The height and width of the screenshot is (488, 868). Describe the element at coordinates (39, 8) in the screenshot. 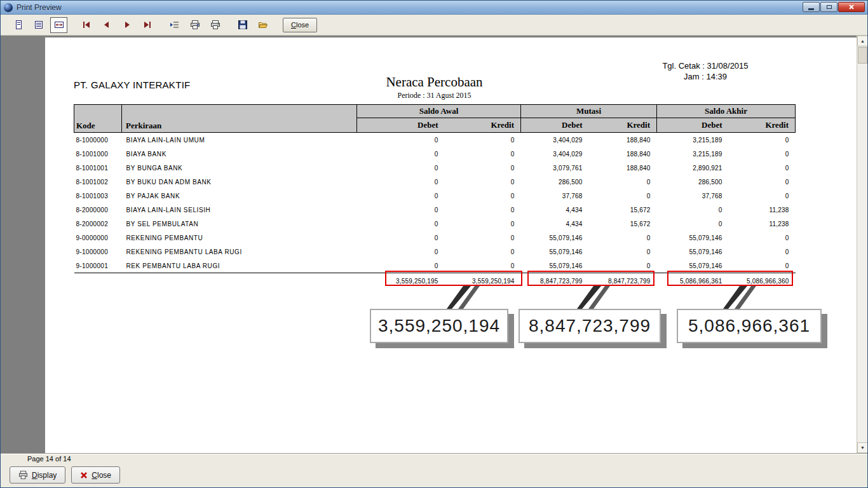

I see `window-title: Print Preview` at that location.